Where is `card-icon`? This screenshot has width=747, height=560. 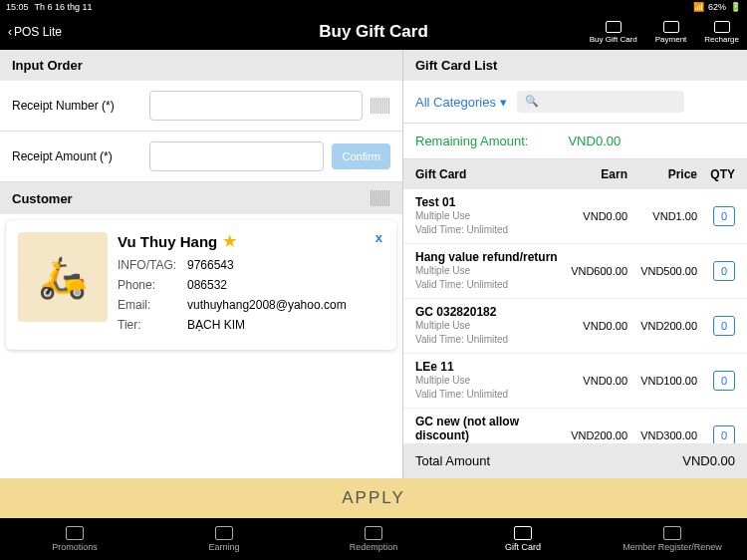 card-icon is located at coordinates (614, 27).